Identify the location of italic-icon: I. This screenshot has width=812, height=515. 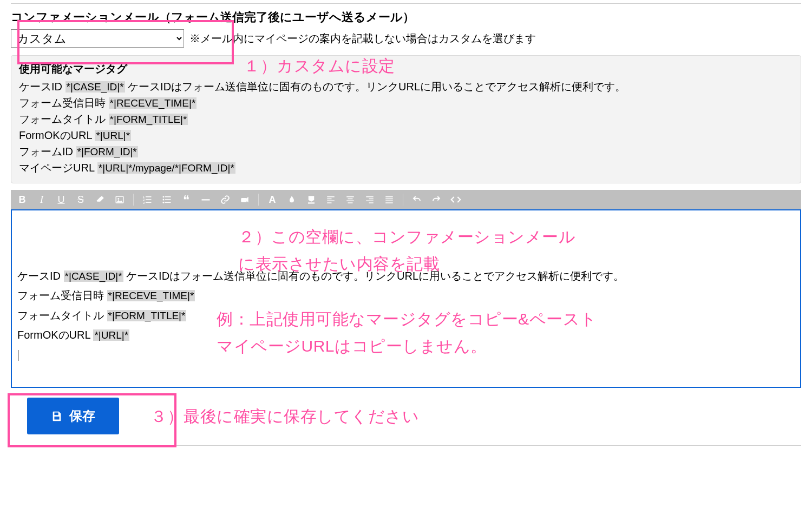
(42, 200).